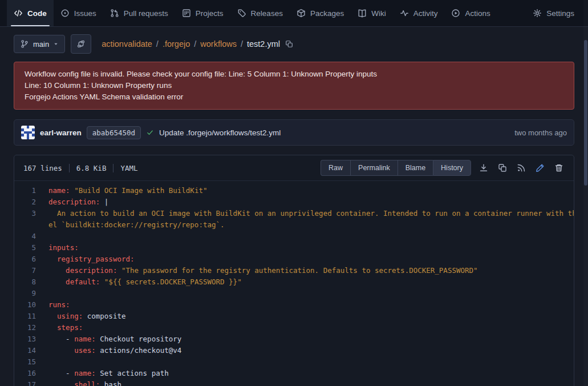  Describe the element at coordinates (327, 14) in the screenshot. I see `tab-label: Packages` at that location.